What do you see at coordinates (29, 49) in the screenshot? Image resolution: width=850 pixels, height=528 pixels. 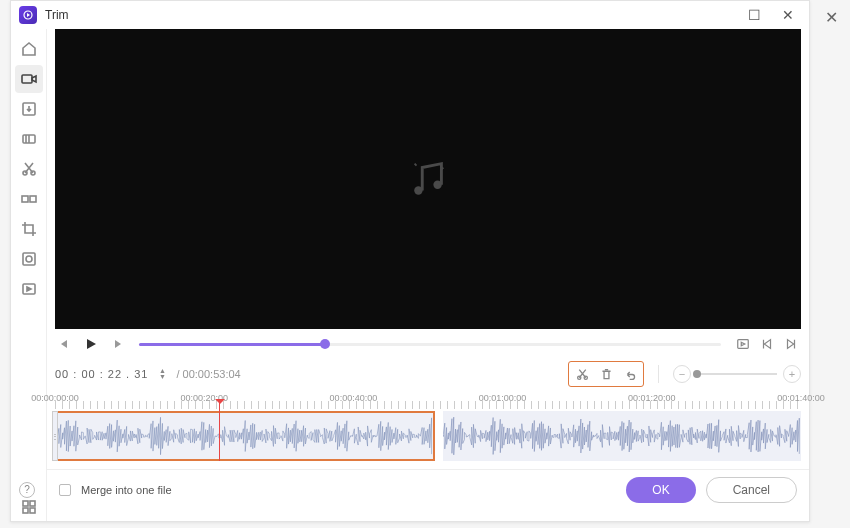 I see `sidebar-home-icon` at bounding box center [29, 49].